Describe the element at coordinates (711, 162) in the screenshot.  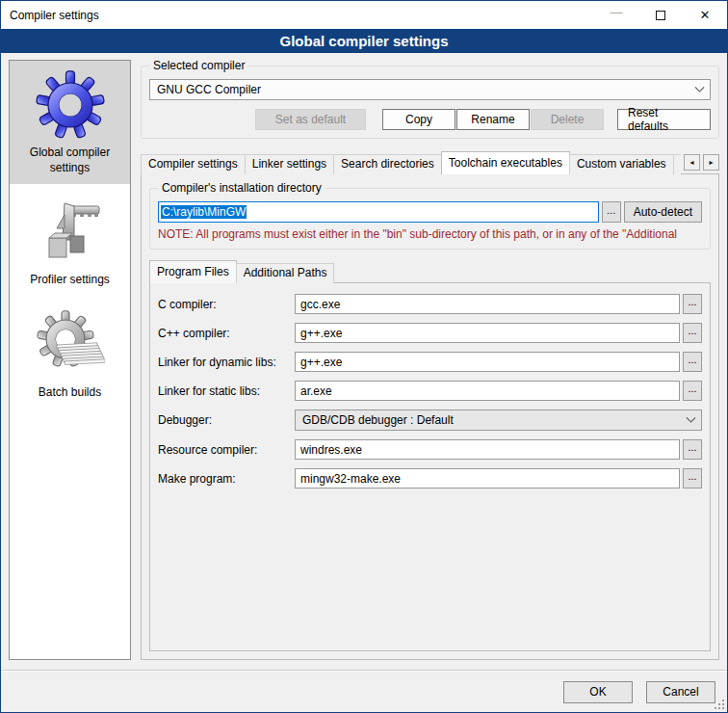
I see `tab-scroll-right-button: ▸` at that location.